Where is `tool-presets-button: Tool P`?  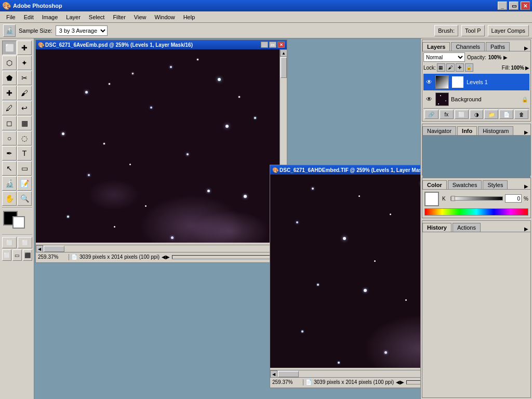 tool-presets-button: Tool P is located at coordinates (473, 31).